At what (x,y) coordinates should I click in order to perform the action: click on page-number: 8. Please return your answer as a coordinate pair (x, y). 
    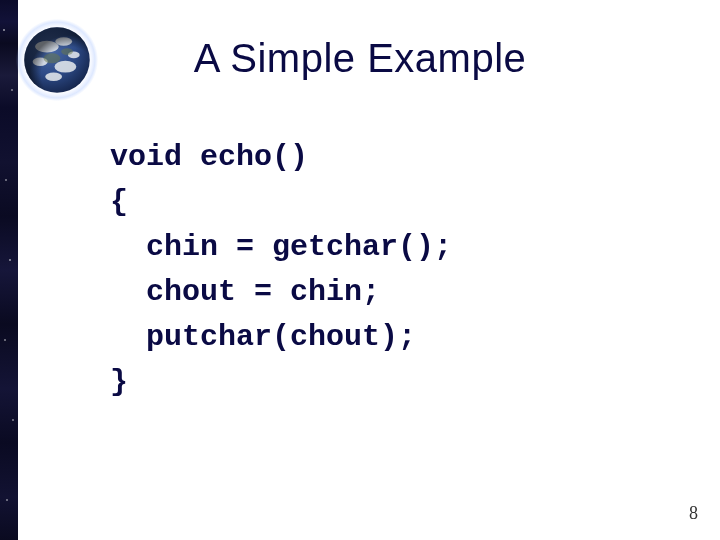
    Looking at the image, I should click on (694, 514).